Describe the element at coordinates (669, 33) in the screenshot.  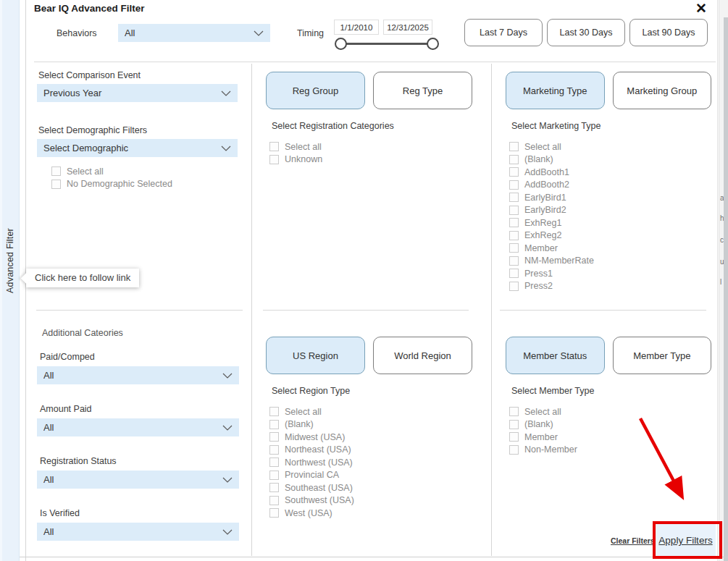
I see `quick-range-button: Last 90 Days` at that location.